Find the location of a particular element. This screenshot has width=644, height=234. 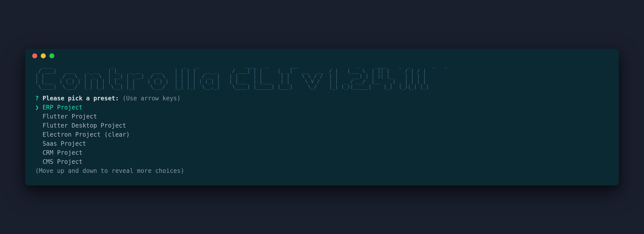

option-label: CMS Project is located at coordinates (62, 162).